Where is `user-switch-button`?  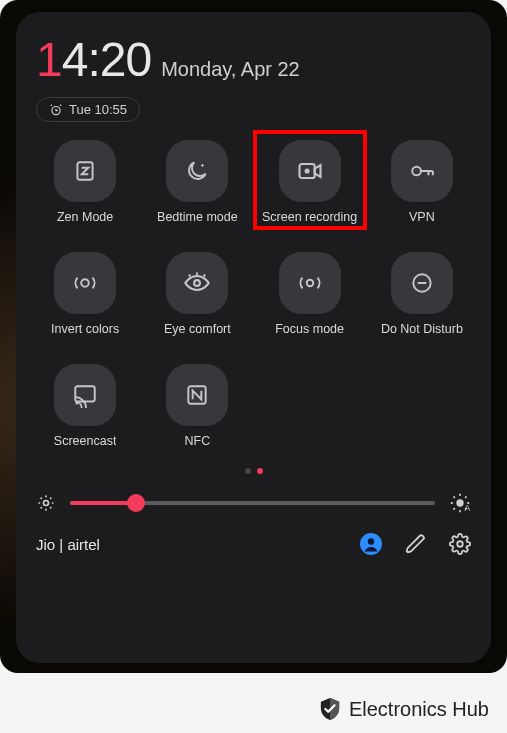 user-switch-button is located at coordinates (371, 544).